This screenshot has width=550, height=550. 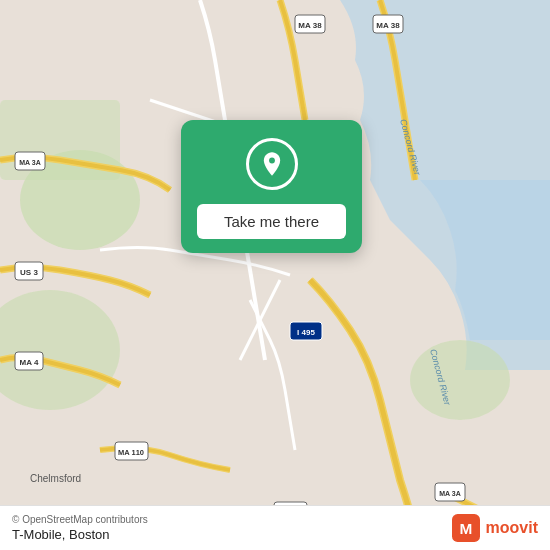 What do you see at coordinates (272, 164) in the screenshot?
I see `location-pin-icon` at bounding box center [272, 164].